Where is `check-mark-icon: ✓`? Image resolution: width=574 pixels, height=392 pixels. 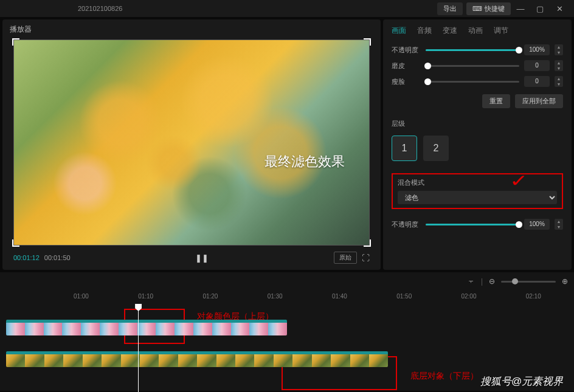
check-mark-icon: ✓ is located at coordinates (519, 181).